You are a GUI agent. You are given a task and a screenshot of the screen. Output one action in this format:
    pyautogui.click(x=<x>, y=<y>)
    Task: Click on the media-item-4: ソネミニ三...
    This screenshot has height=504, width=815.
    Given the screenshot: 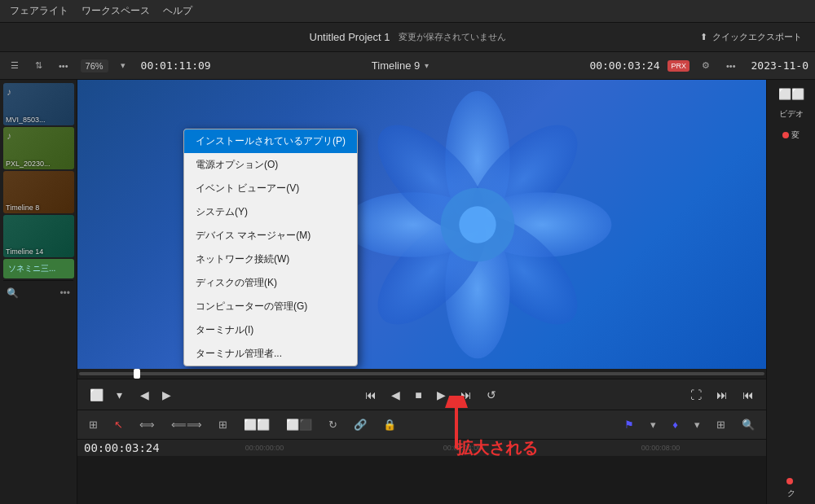 What is the action you would take?
    pyautogui.click(x=39, y=269)
    